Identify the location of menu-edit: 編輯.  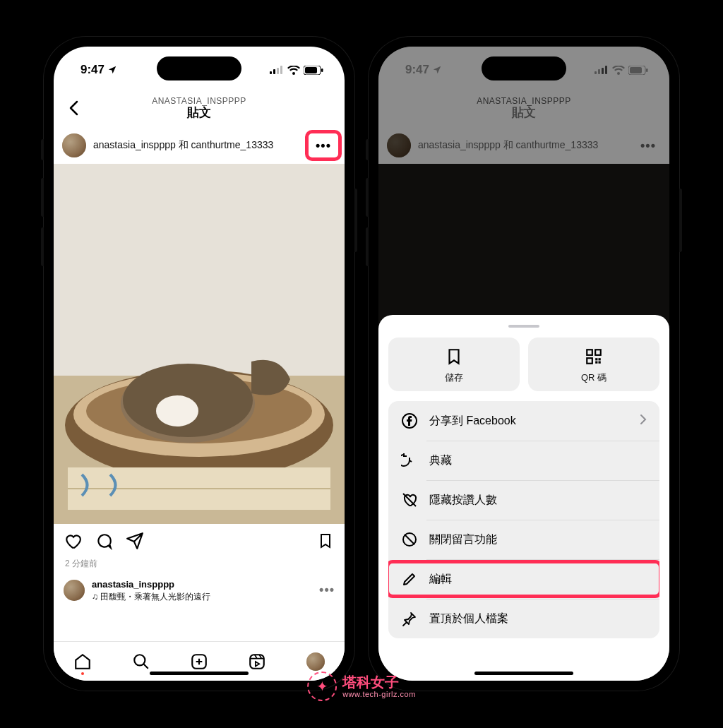
(524, 579).